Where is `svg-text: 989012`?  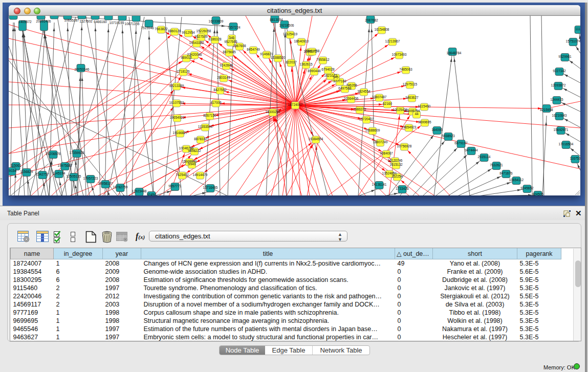 svg-text: 989012 is located at coordinates (186, 57).